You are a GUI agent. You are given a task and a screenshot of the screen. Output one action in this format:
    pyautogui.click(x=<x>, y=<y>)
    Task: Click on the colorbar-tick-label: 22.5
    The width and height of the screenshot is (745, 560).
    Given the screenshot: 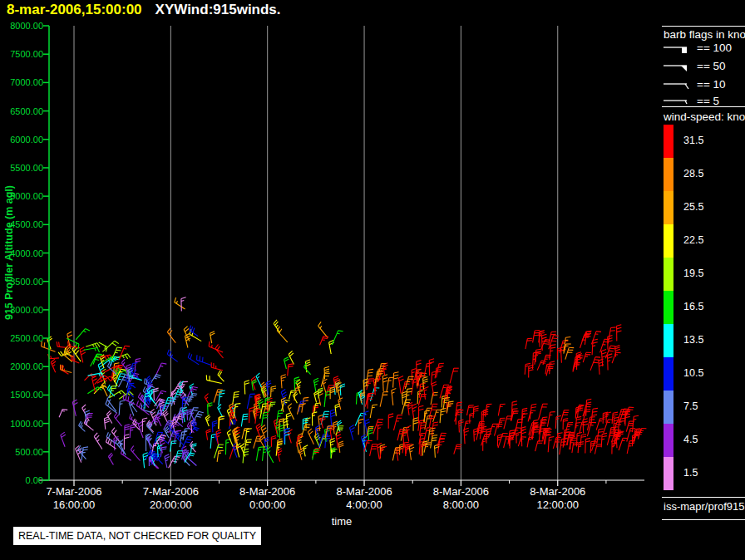 What is the action you would take?
    pyautogui.click(x=693, y=240)
    